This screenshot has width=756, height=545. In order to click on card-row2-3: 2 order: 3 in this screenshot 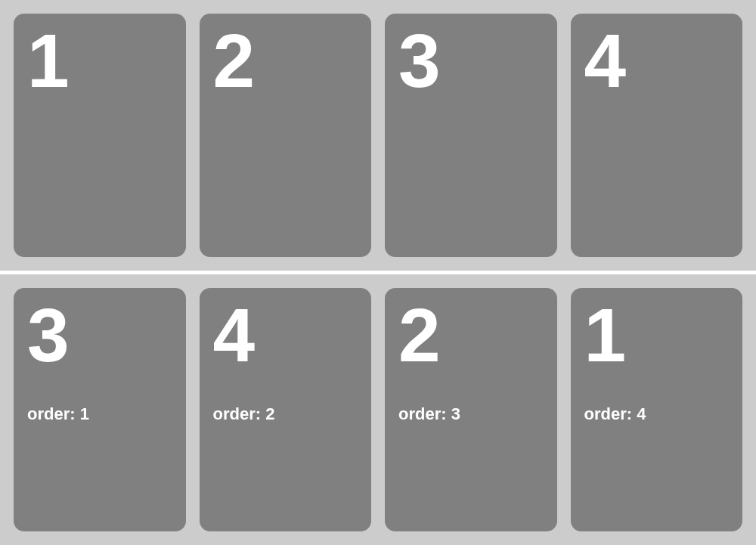, I will do `click(471, 410)`.